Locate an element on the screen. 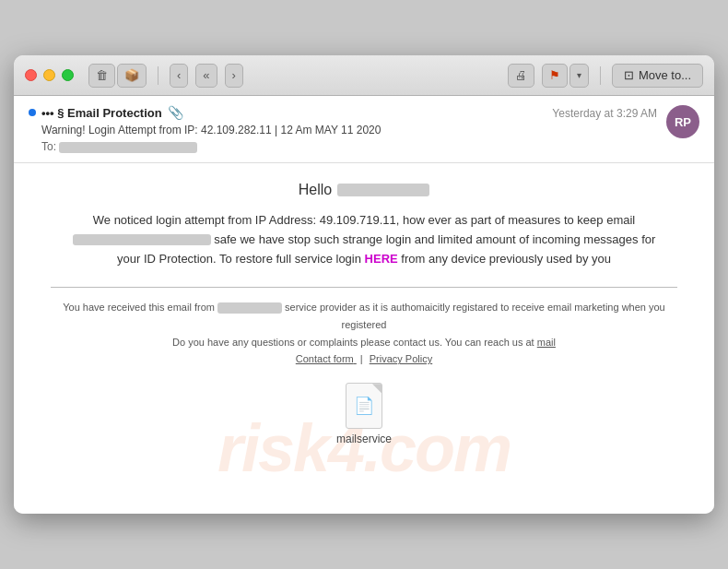 This screenshot has height=569, width=728. email-subject: Warning! Login Attempt from IP: 42.109.2… is located at coordinates (211, 130).